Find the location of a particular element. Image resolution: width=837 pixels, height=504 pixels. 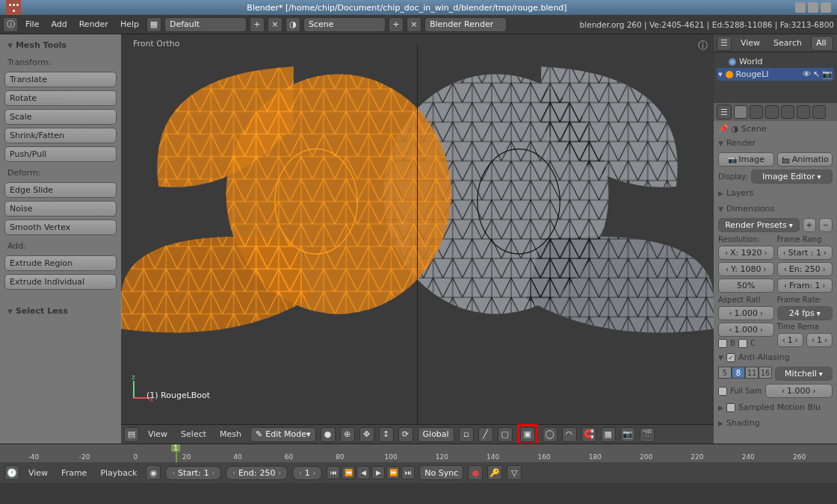

maximize-button is located at coordinates (813, 7).